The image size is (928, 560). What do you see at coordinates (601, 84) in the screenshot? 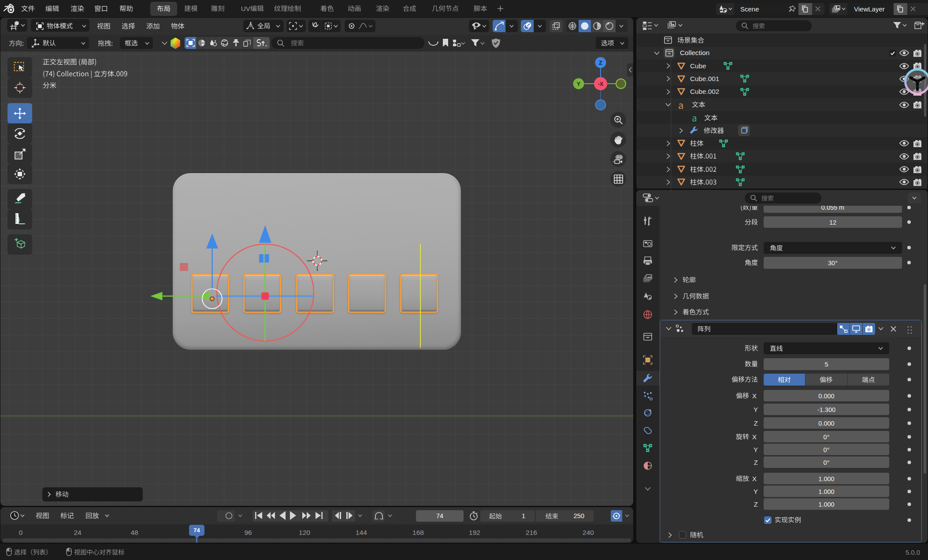
I see `svg-text: -X` at bounding box center [601, 84].